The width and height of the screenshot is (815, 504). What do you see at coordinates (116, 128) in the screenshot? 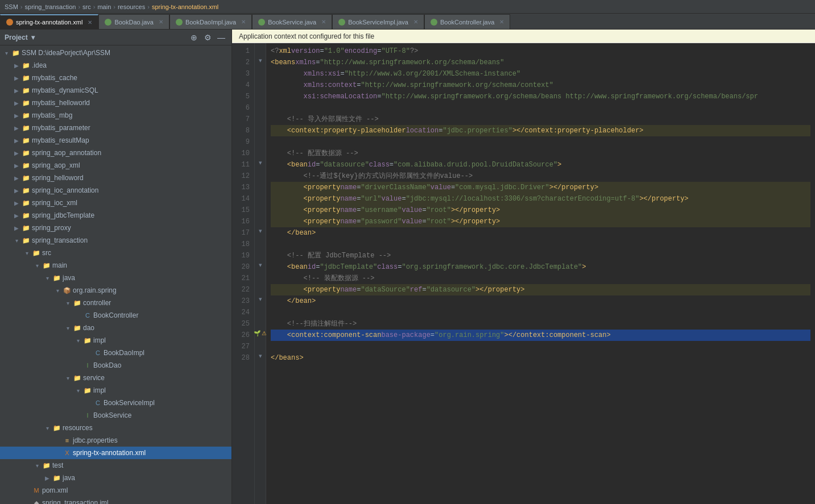
I see `tree-item-mybatis-parameter: ▶ 📁 mybatis_parameter` at bounding box center [116, 128].